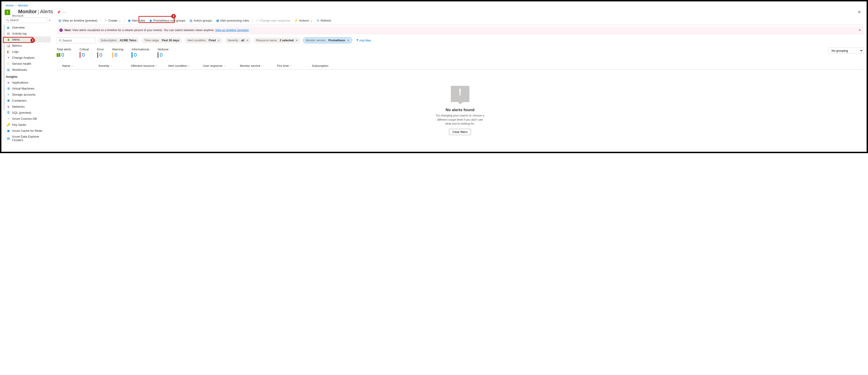 Image resolution: width=868 pixels, height=375 pixels. What do you see at coordinates (8, 106) in the screenshot?
I see `networks-icon: ◈` at bounding box center [8, 106].